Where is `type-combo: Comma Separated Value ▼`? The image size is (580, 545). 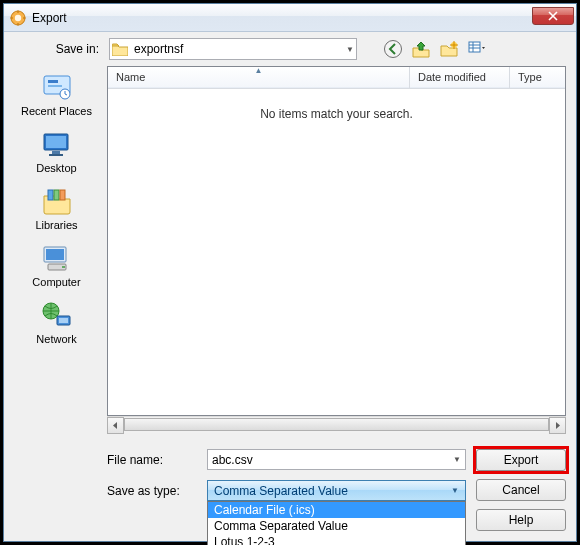 type-combo: Comma Separated Value ▼ is located at coordinates (336, 490).